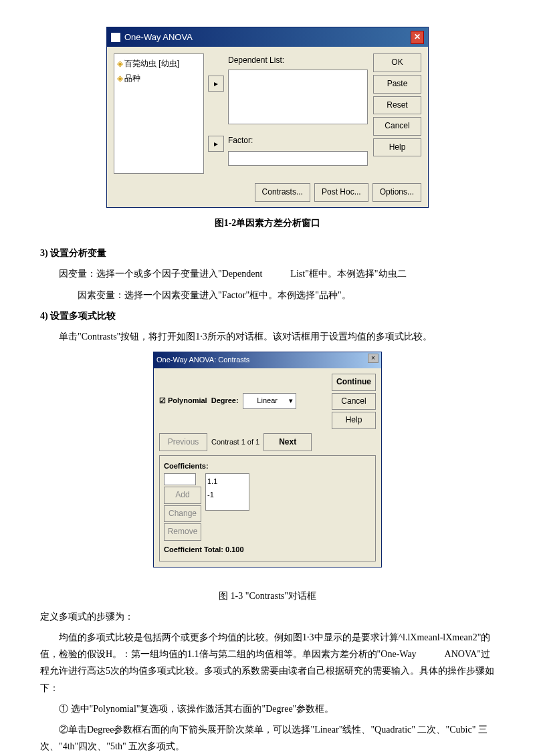 The height and width of the screenshot is (756, 535). I want to click on body-text: ① 选中"Polynomial"复选项，该操作激活其右面的"Degree"参数框…, so click(268, 709).